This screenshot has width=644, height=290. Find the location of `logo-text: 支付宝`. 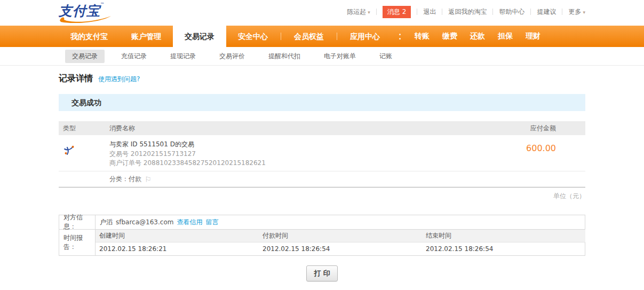

logo-text: 支付宝 is located at coordinates (79, 11).